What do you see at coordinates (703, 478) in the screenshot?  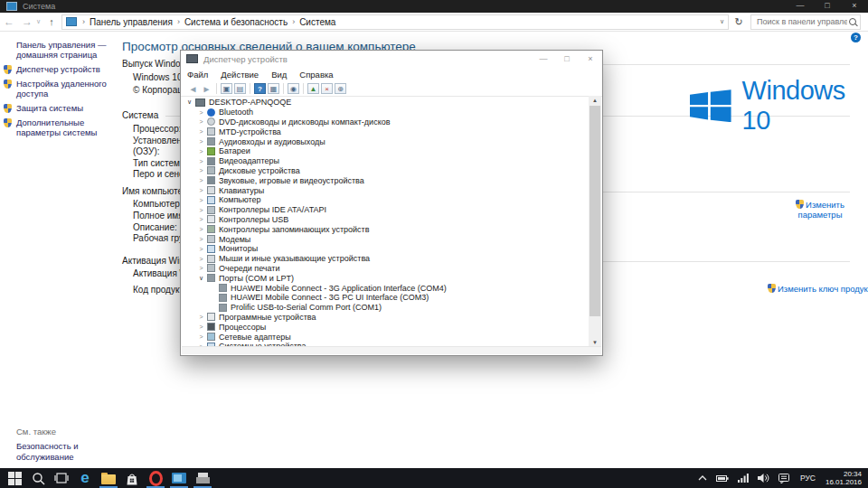 I see `hidden-icons-icon` at bounding box center [703, 478].